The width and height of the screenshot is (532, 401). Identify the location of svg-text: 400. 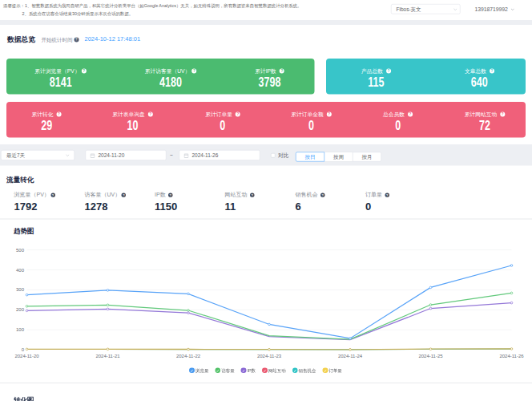
(21, 270).